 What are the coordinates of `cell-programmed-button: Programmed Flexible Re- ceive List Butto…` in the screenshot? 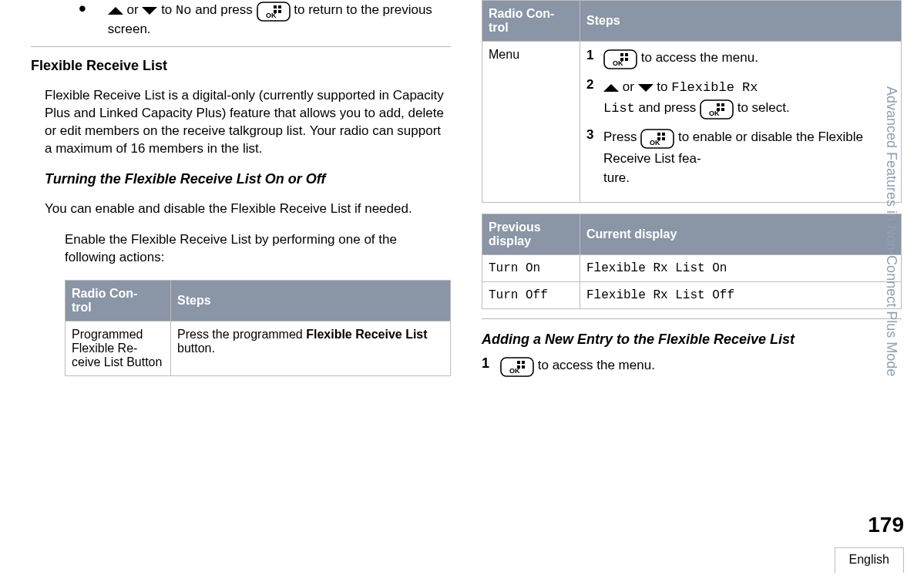 It's located at (119, 348).